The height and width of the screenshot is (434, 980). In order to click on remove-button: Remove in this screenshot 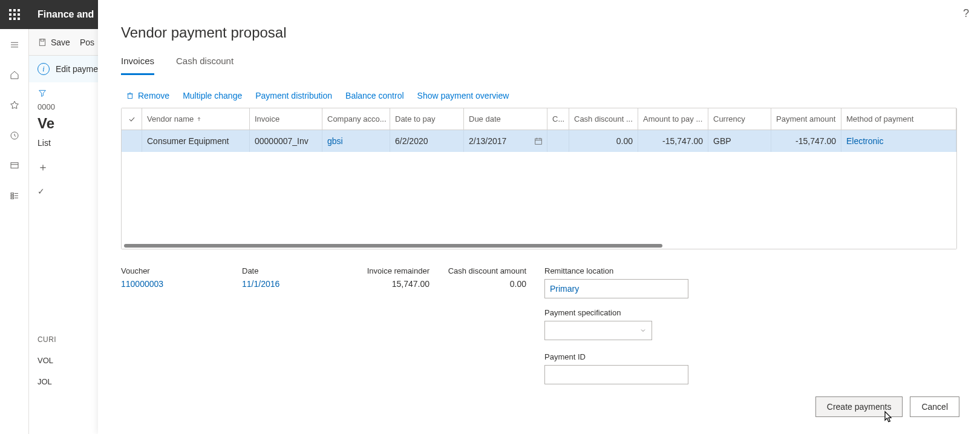, I will do `click(148, 96)`.